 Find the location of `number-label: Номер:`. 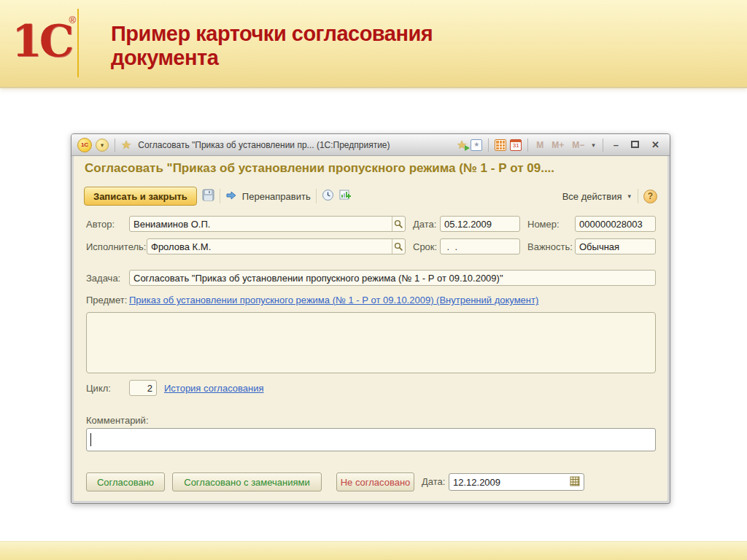

number-label: Номер: is located at coordinates (543, 225).